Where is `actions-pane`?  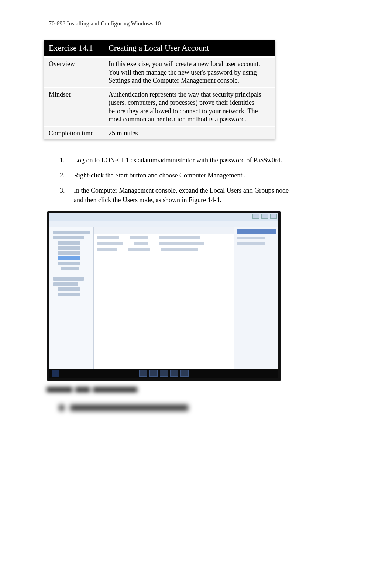 actions-pane is located at coordinates (256, 299).